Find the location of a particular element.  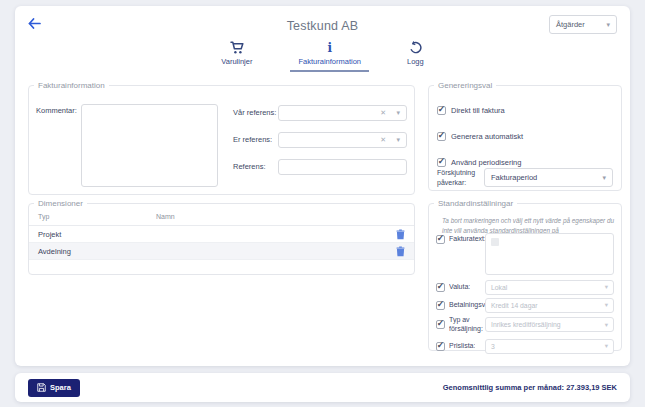

monthly-summary: Genomsnittlig summa per månad: 27.393,19… is located at coordinates (530, 388).